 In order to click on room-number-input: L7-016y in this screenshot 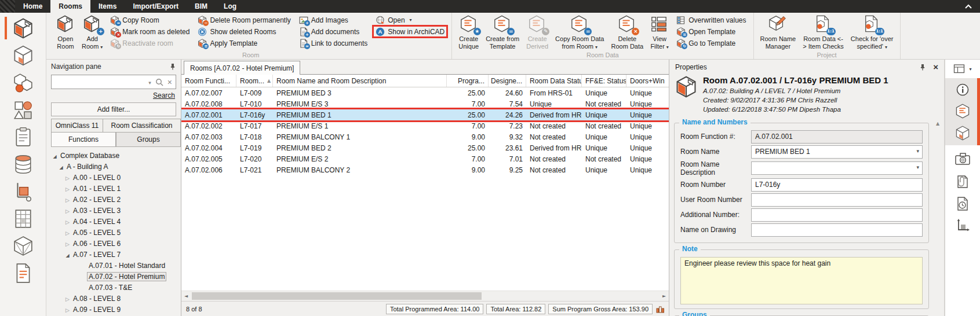, I will do `click(837, 185)`.